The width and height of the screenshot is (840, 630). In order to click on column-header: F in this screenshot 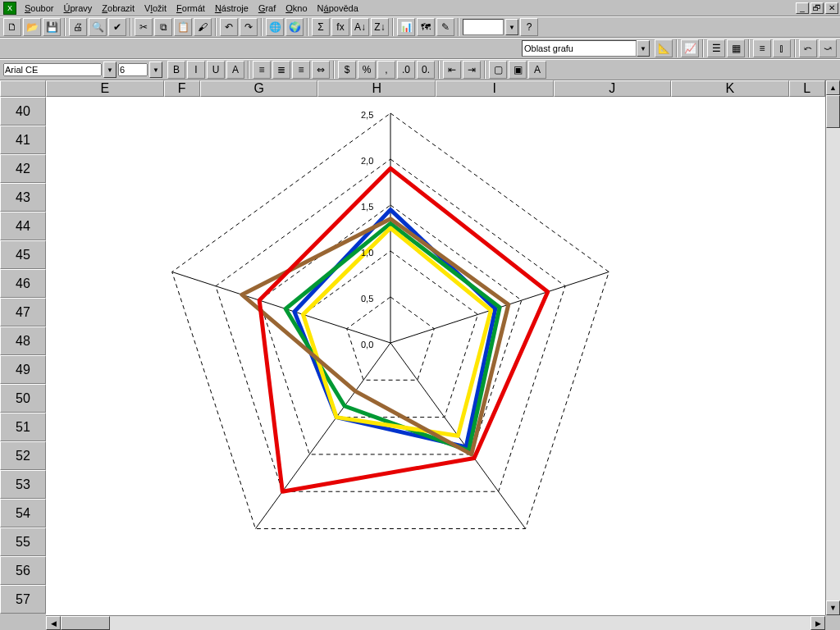, I will do `click(182, 89)`.